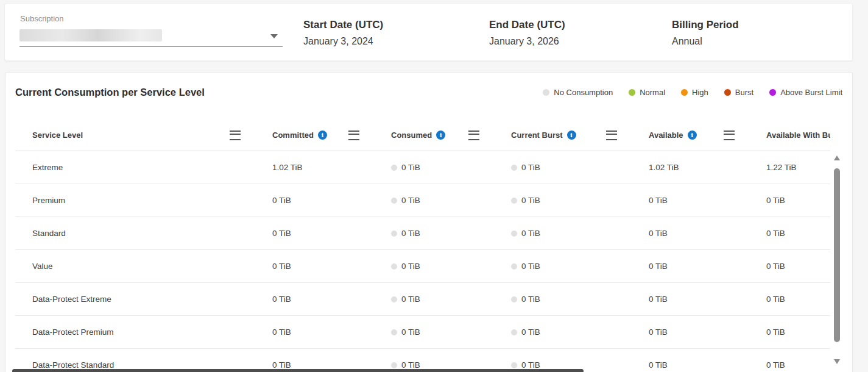 This screenshot has height=372, width=868. I want to click on table-header-row: Service Level Committed i Consumed i Cur…, so click(423, 135).